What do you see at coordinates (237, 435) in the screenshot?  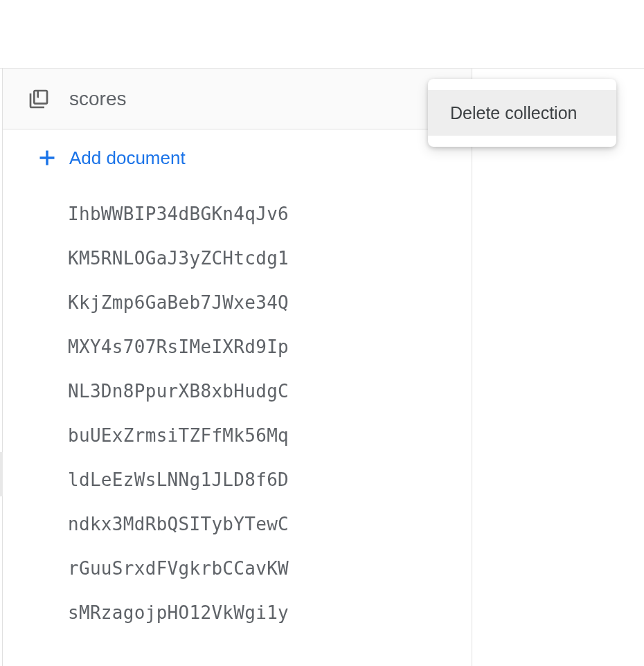 I see `document-item: buUExZrmsiTZFfMk56Mq` at bounding box center [237, 435].